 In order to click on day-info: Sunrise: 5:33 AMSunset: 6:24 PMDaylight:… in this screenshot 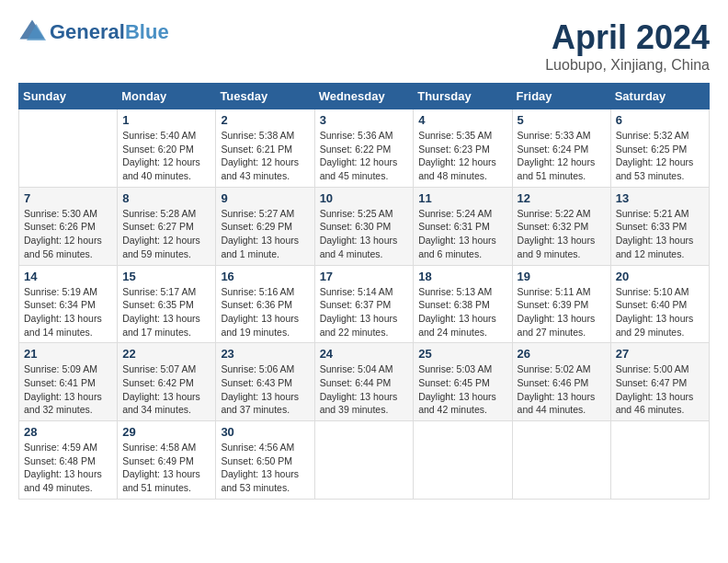, I will do `click(562, 156)`.